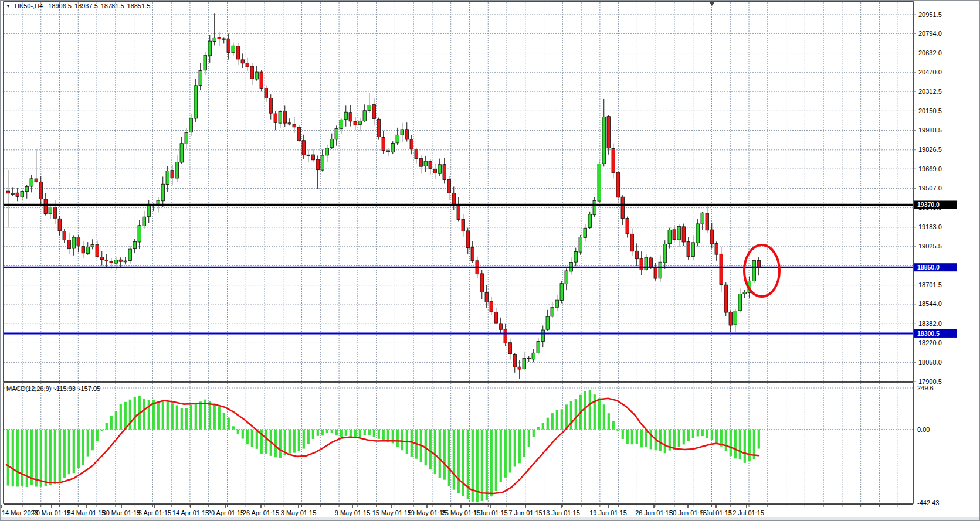 The width and height of the screenshot is (980, 521). What do you see at coordinates (930, 111) in the screenshot?
I see `price-axis-label: 20150.5` at bounding box center [930, 111].